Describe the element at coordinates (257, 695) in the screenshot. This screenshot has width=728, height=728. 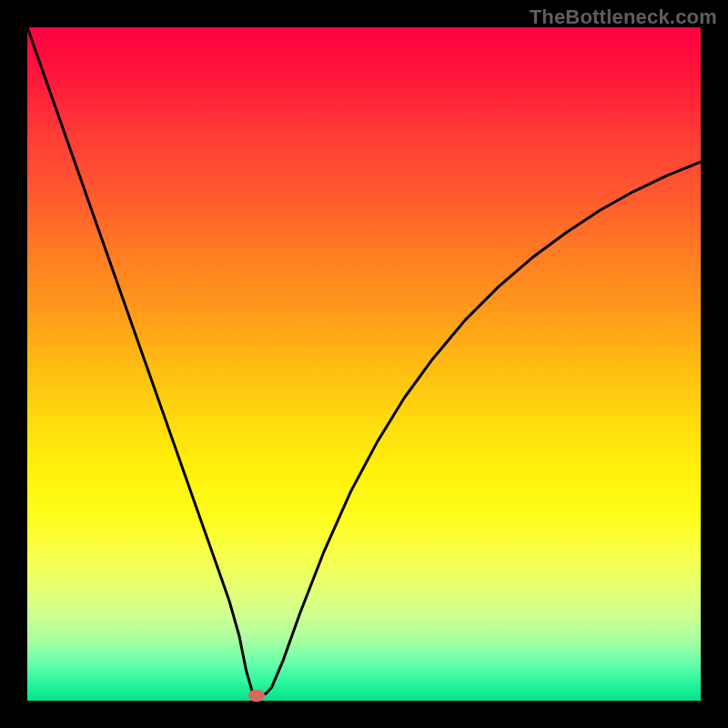
I see `optimal-point-marker` at that location.